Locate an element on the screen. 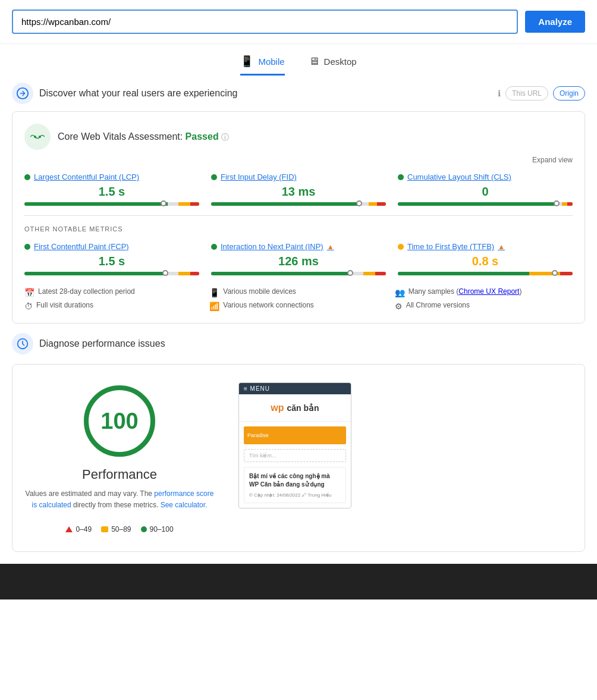 The height and width of the screenshot is (700, 597). cwv-header: Core Web Vitals Assessment: Passed ⓘ is located at coordinates (298, 137).